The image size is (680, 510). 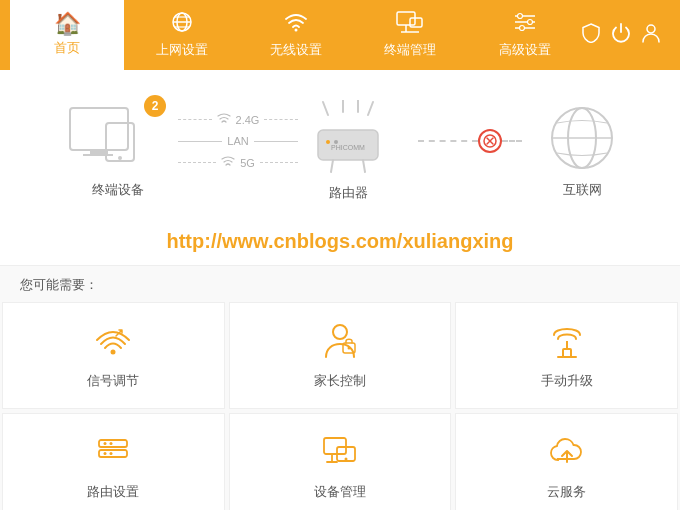 I want to click on routing-icon, so click(x=113, y=454).